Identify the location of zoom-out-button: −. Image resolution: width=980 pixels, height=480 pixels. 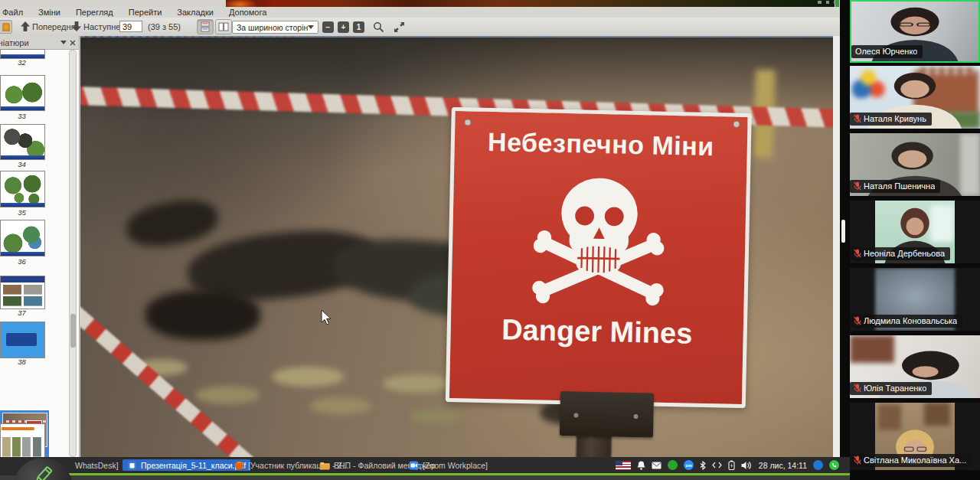
(328, 28).